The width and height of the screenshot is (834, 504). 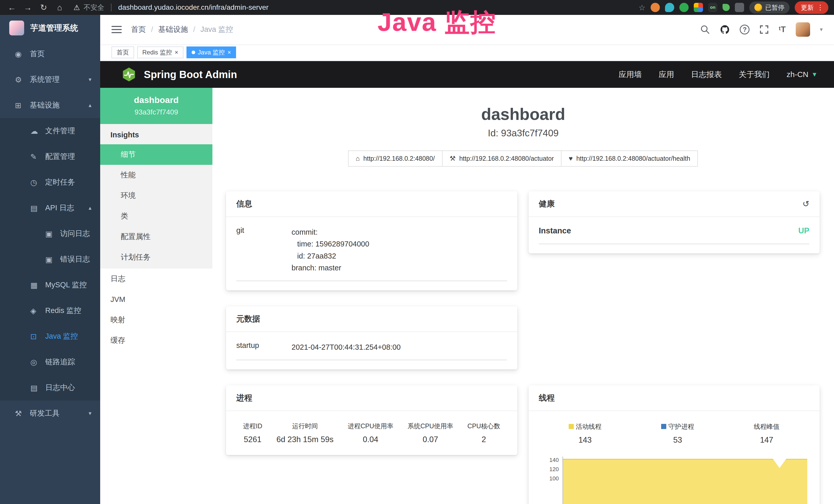 I want to click on link-root-url: ⌂ http://192.168.0.2:48080/, so click(x=395, y=159).